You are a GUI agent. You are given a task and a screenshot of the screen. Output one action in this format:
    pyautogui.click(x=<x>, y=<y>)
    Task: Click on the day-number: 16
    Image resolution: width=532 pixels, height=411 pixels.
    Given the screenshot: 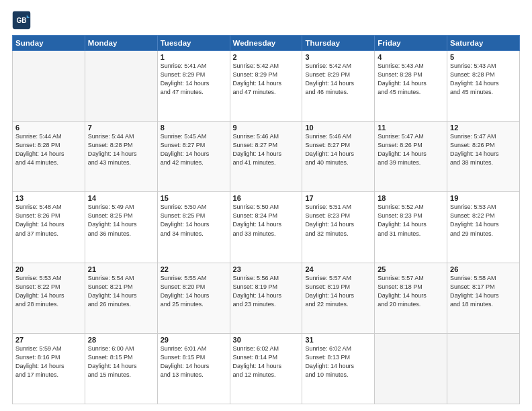 What is the action you would take?
    pyautogui.click(x=266, y=198)
    